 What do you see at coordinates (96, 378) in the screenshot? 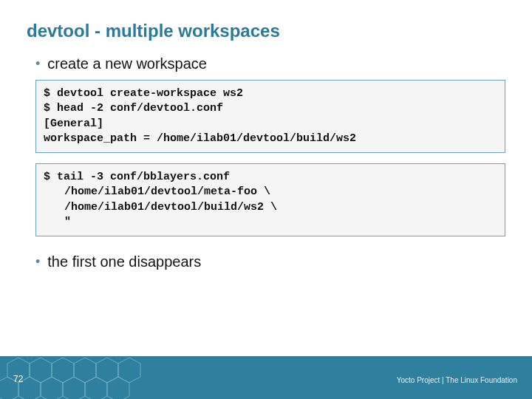
I see `hex-pattern-icon` at bounding box center [96, 378].